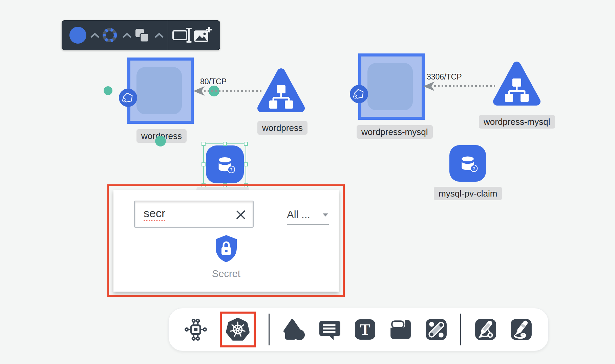  Describe the element at coordinates (196, 329) in the screenshot. I see `diagram-tool-button` at that location.